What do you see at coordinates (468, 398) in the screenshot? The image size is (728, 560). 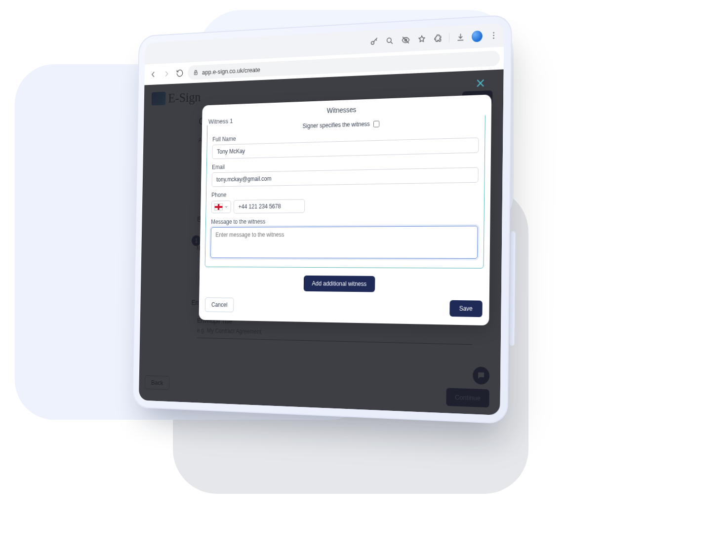 I see `continue-button: Continue` at bounding box center [468, 398].